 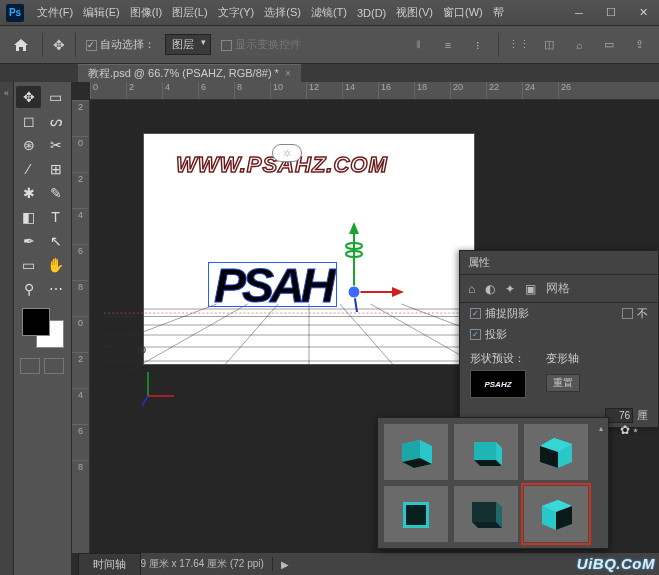 I want to click on marquee-tool: ◻, so click(x=28, y=121).